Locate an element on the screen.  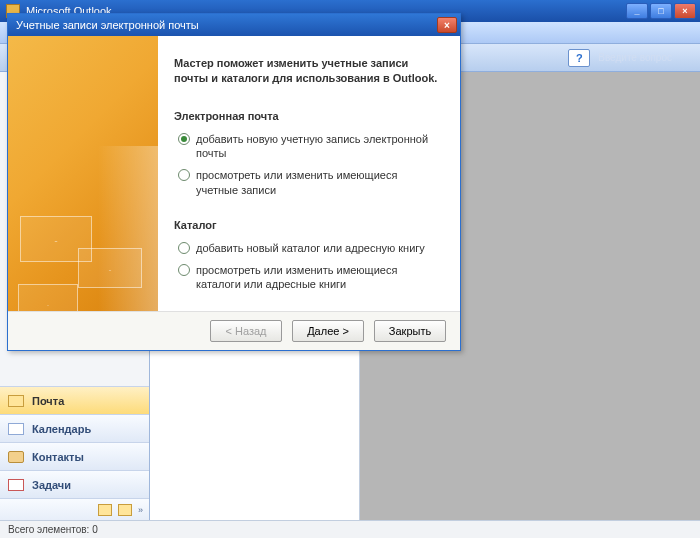
section-email-heading: Электронная почта is located at coordinates (308, 116).